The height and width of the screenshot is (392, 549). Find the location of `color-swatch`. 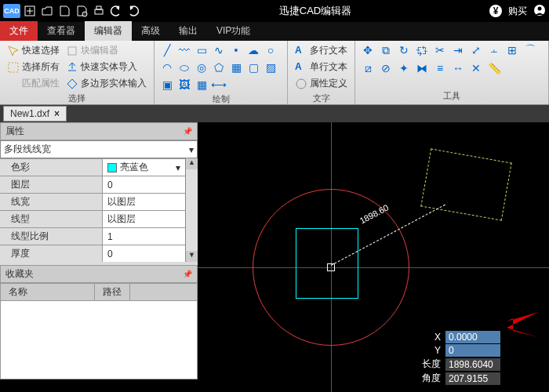

color-swatch is located at coordinates (112, 168).